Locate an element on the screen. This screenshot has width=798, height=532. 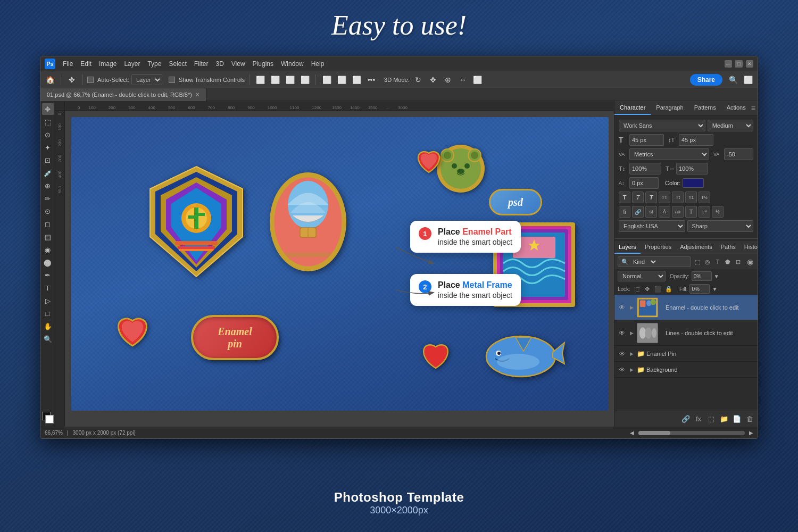
add-effect-icon: fx is located at coordinates (699, 419).